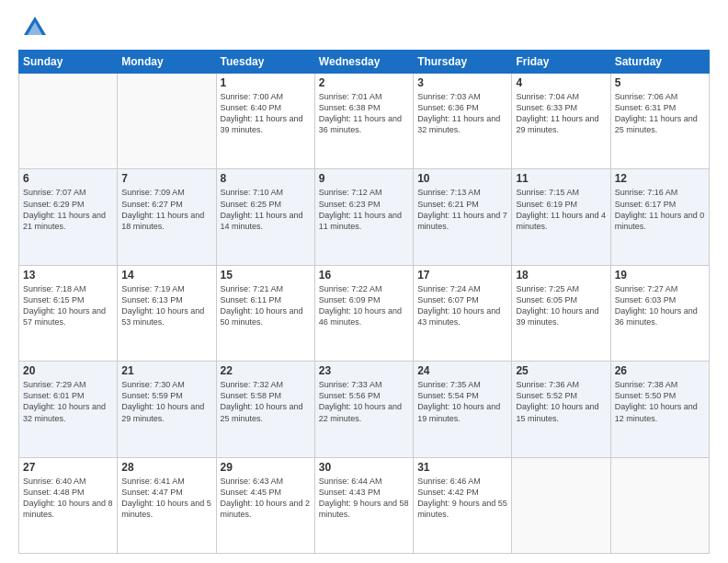 The width and height of the screenshot is (728, 563). What do you see at coordinates (561, 305) in the screenshot?
I see `day-info: Sunrise: 7:25 AMSunset: 6:05 PMDaylight:…` at bounding box center [561, 305].